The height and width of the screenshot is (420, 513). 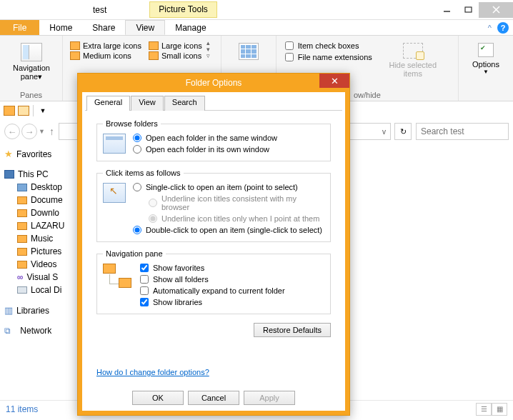 I want to click on dialog-tabs: General View Search, so click(x=214, y=103).